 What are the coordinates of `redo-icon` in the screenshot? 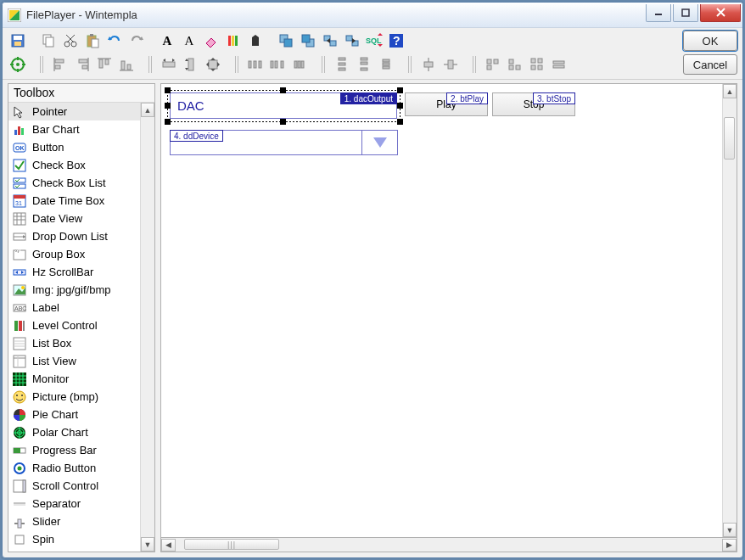 It's located at (137, 41).